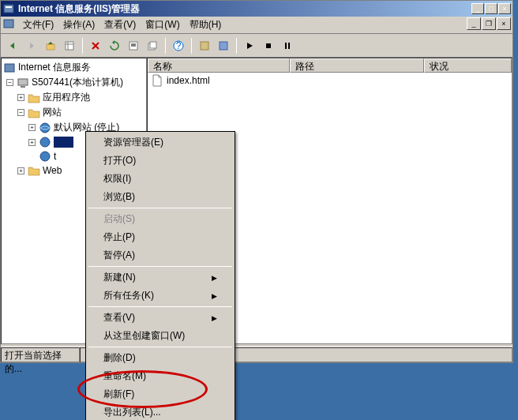  Describe the element at coordinates (55, 156) in the screenshot. I see `tree-label: t` at that location.